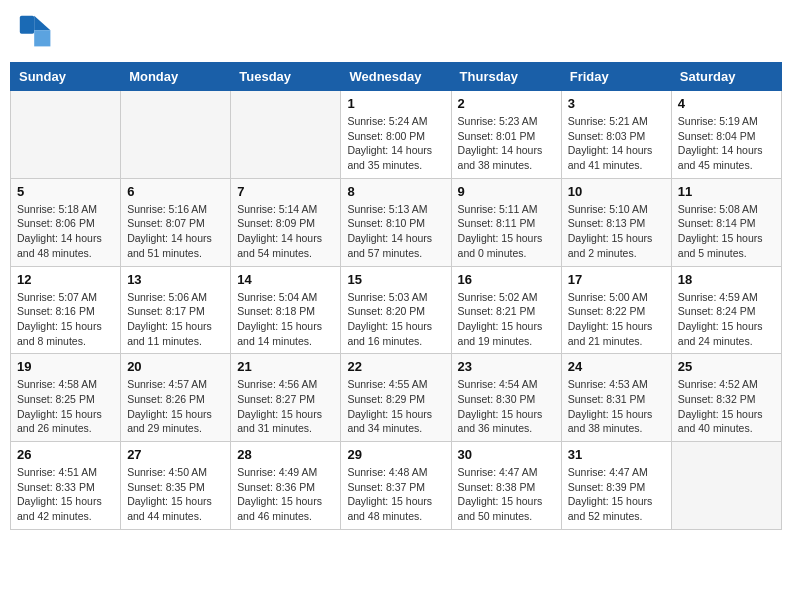 The width and height of the screenshot is (792, 612). Describe the element at coordinates (616, 232) in the screenshot. I see `day-info: Sunrise: 5:10 AMSunset: 8:13 PMDaylight:…` at that location.